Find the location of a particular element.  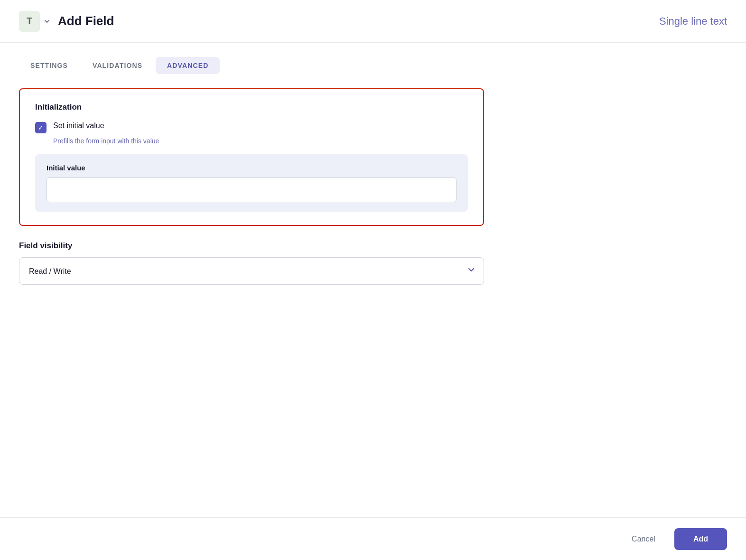

set-initial-value-label: Set initial value is located at coordinates (79, 126).